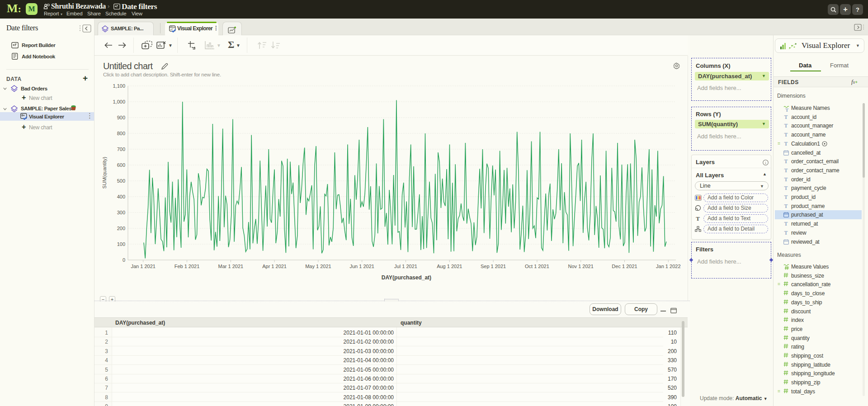 The height and width of the screenshot is (406, 868). Describe the element at coordinates (121, 149) in the screenshot. I see `svg-text: 700` at that location.